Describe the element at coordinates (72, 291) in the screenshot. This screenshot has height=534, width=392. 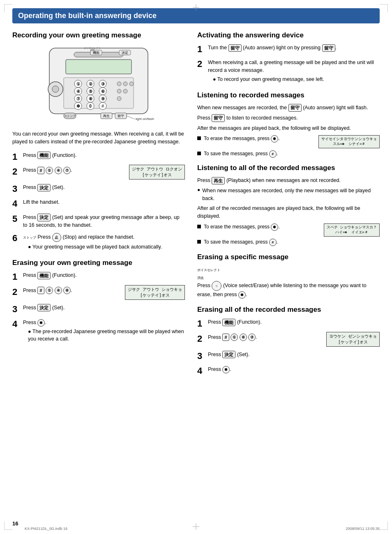
I see `step-content: Press # ① ④ ⑧.` at that location.